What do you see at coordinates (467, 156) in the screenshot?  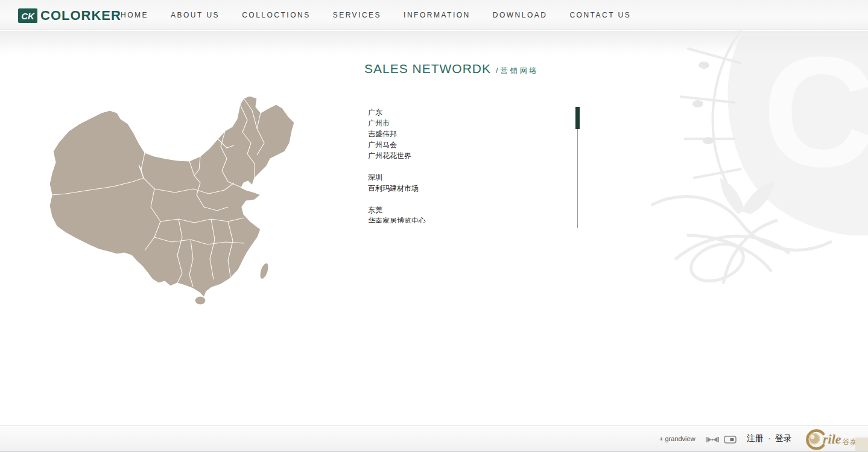 I see `list-item-store: 广州花花世界` at bounding box center [467, 156].